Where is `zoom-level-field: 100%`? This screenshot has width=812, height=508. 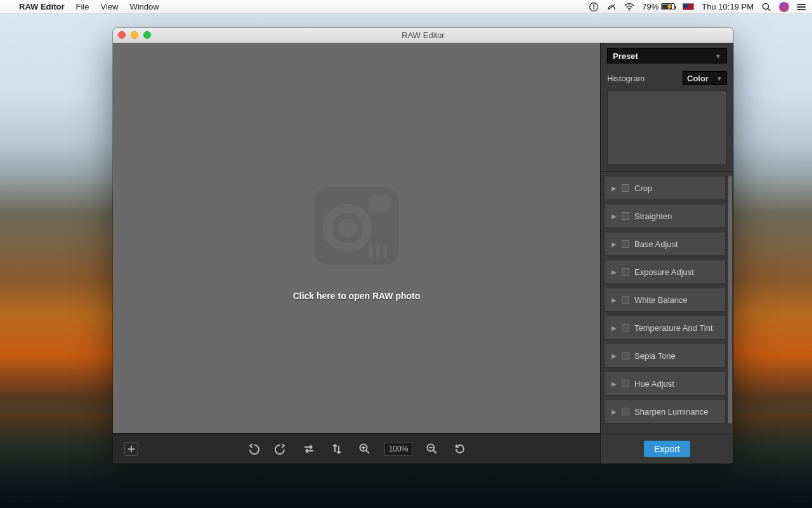 zoom-level-field: 100% is located at coordinates (398, 449).